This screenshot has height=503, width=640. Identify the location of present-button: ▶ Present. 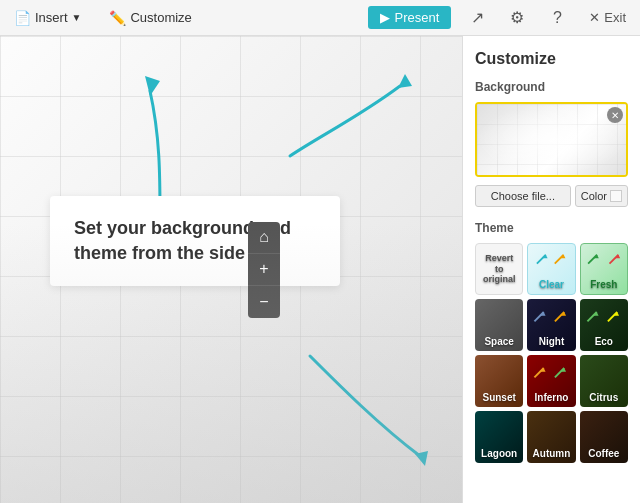
(410, 18).